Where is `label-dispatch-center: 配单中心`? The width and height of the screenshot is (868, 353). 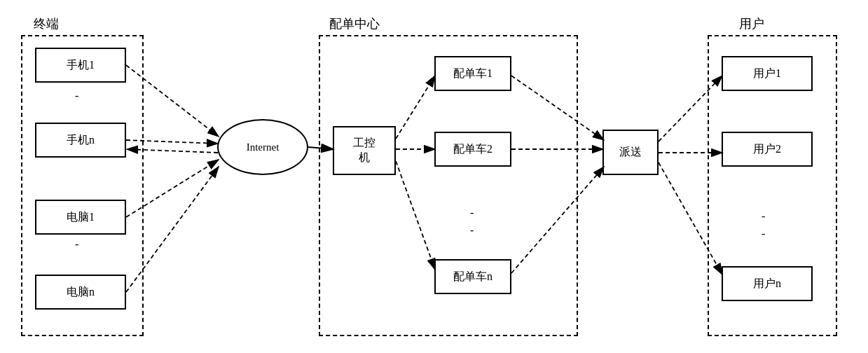
label-dispatch-center: 配单中心 is located at coordinates (354, 24).